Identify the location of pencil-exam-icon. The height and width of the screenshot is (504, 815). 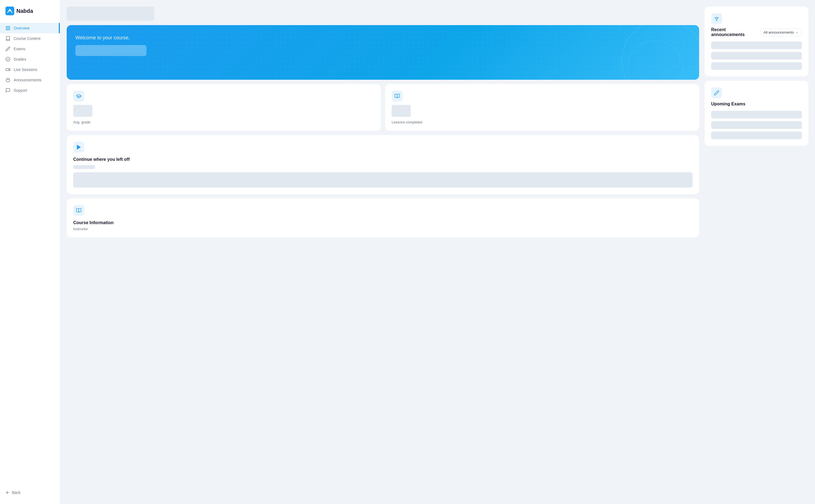
(717, 93).